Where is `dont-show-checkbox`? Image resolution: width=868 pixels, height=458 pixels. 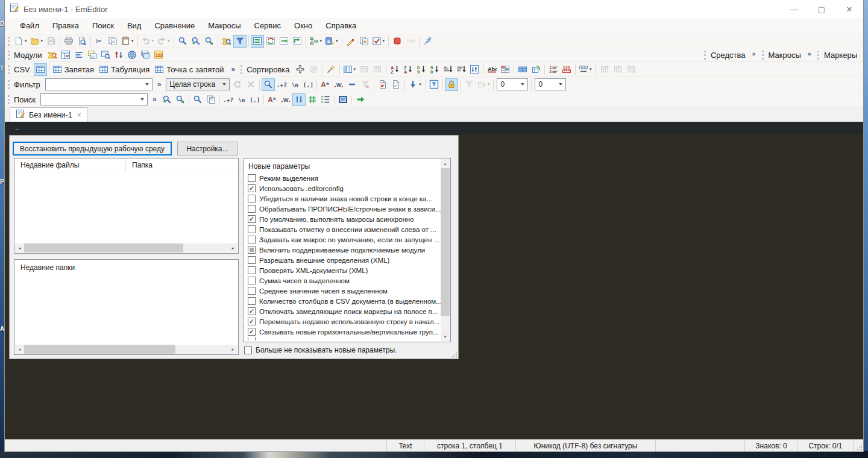
dont-show-checkbox is located at coordinates (248, 351).